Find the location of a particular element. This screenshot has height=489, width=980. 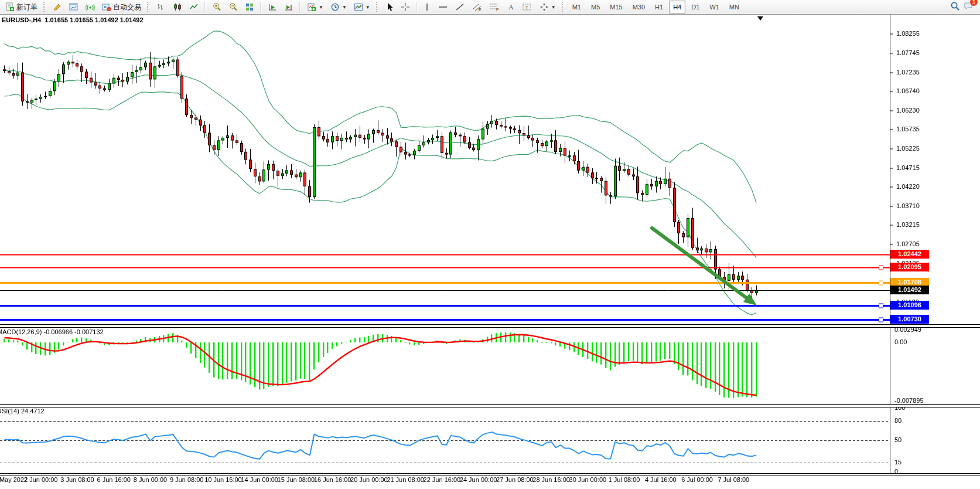

chart-title: EURUSD-,H4 1.01655 1.01655 1.01492 1.014… is located at coordinates (73, 20).